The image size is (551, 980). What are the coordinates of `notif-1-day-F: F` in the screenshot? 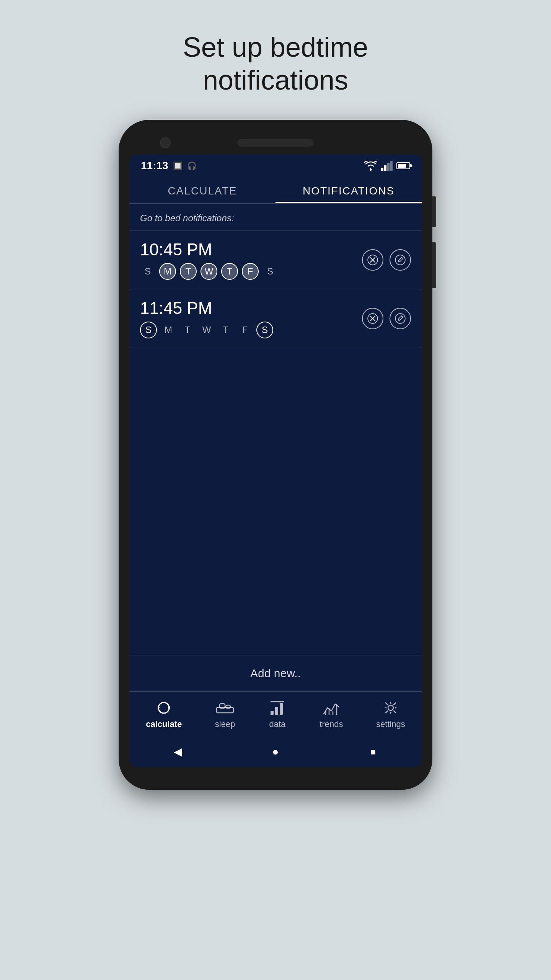 It's located at (250, 271).